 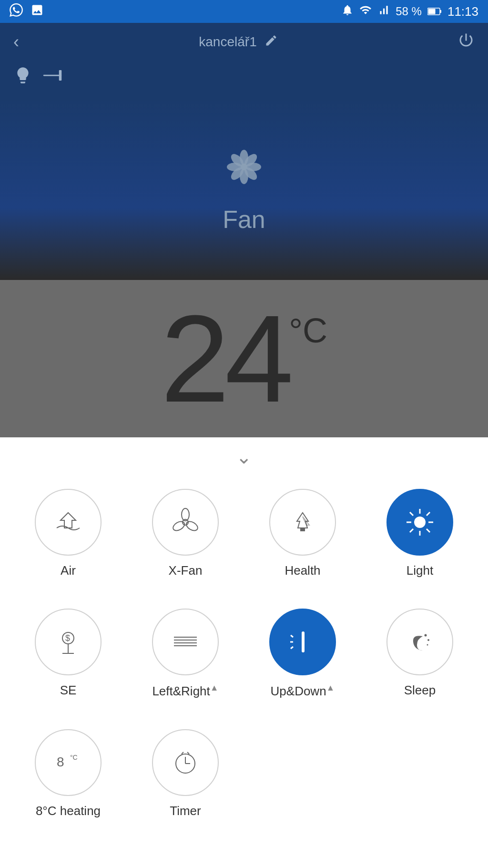 I want to click on leftright-circle, so click(x=185, y=642).